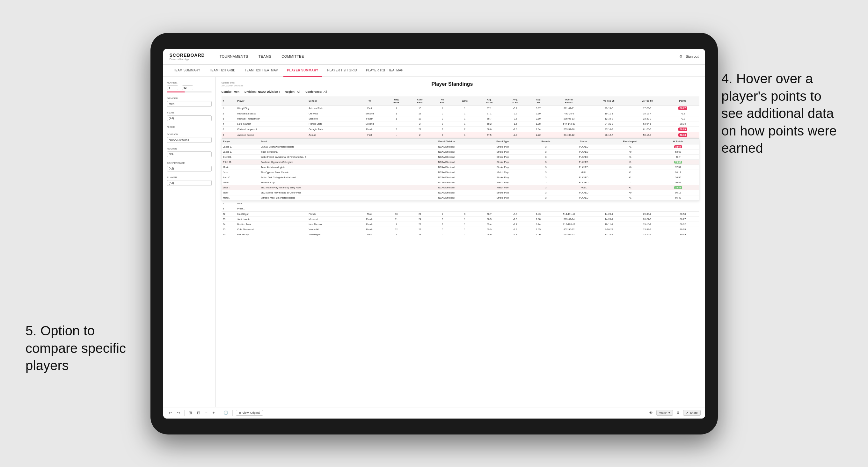 The width and height of the screenshot is (868, 467). Describe the element at coordinates (420, 113) in the screenshot. I see `cell-conf-rank: 18` at that location.